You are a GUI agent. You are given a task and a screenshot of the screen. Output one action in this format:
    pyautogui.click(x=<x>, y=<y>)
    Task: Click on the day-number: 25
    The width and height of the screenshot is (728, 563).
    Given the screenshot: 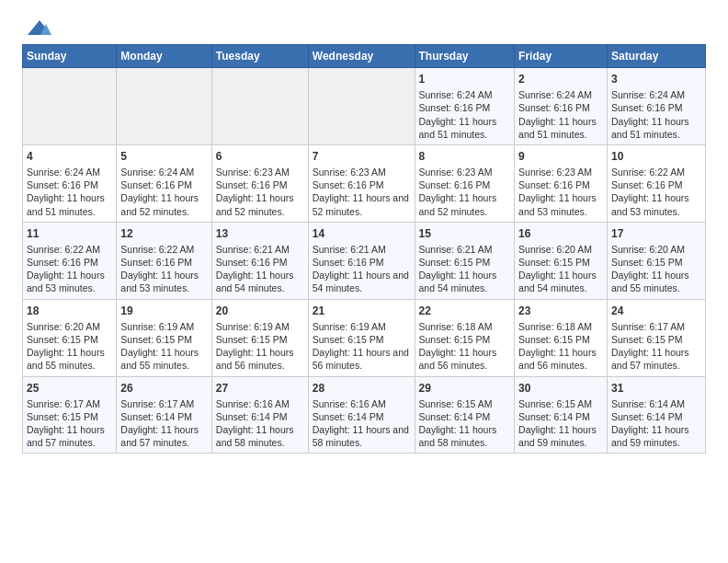 What is the action you would take?
    pyautogui.click(x=70, y=388)
    